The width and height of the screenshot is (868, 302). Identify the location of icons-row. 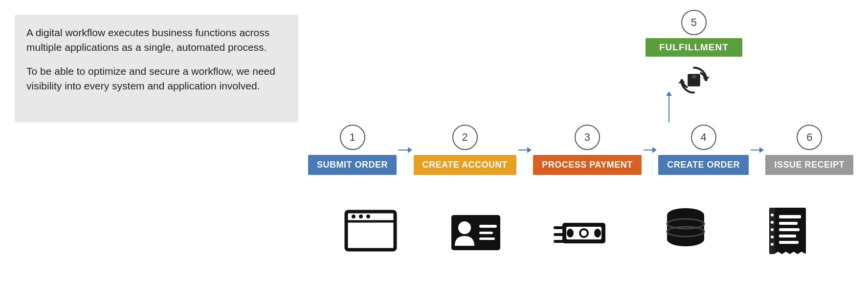
(581, 232).